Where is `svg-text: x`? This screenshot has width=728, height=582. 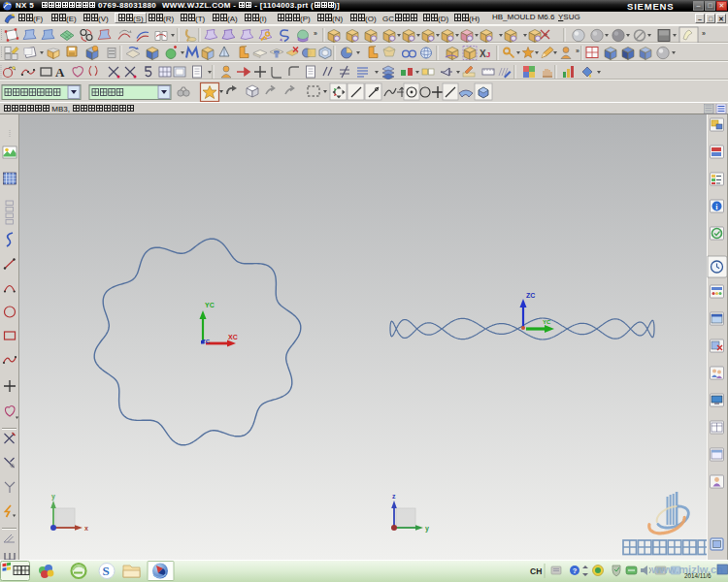
svg-text: x is located at coordinates (86, 528).